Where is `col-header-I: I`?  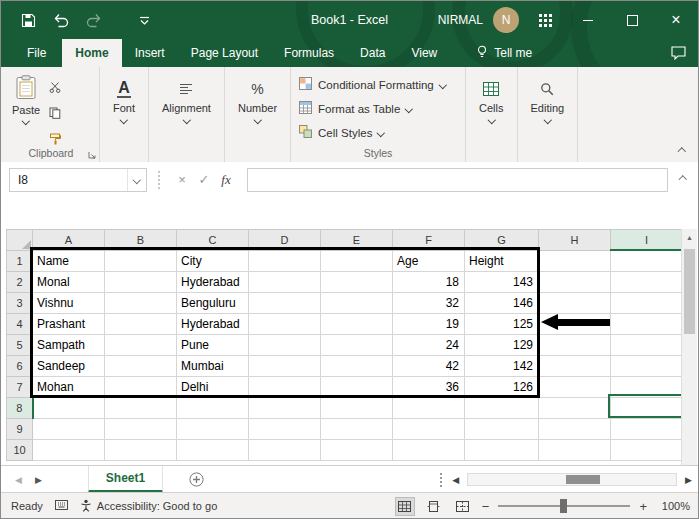
col-header-I: I is located at coordinates (647, 240).